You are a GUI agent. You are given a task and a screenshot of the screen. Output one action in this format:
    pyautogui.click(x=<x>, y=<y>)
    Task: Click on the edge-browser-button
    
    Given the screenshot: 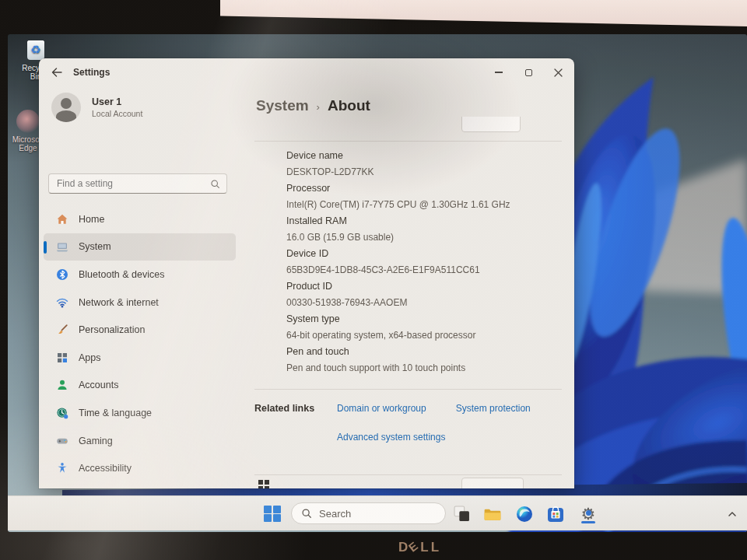 What is the action you would take?
    pyautogui.click(x=524, y=513)
    